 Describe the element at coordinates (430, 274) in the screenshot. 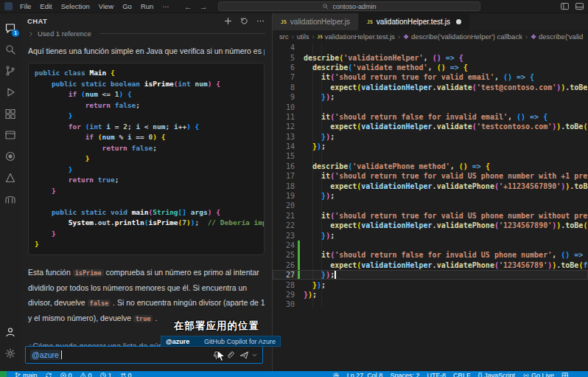

I see `code-line-27: 27 });` at that location.